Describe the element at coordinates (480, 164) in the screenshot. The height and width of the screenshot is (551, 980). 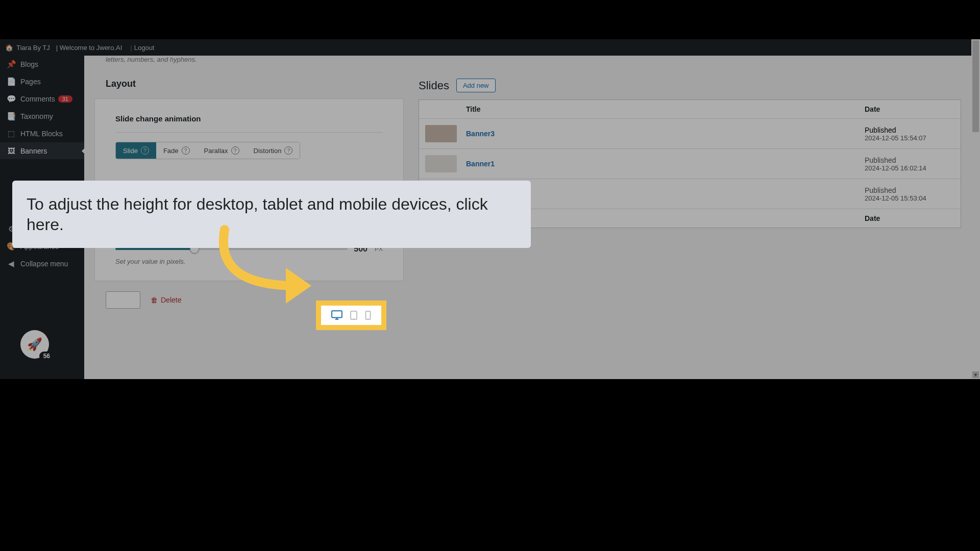
I see `slide-title-link: Banner1` at that location.